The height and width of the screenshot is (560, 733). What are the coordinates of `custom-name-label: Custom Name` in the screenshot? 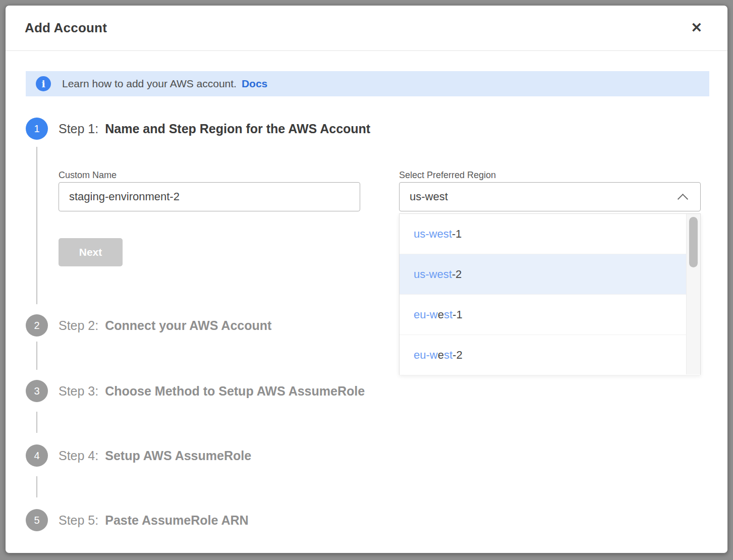 It's located at (209, 175).